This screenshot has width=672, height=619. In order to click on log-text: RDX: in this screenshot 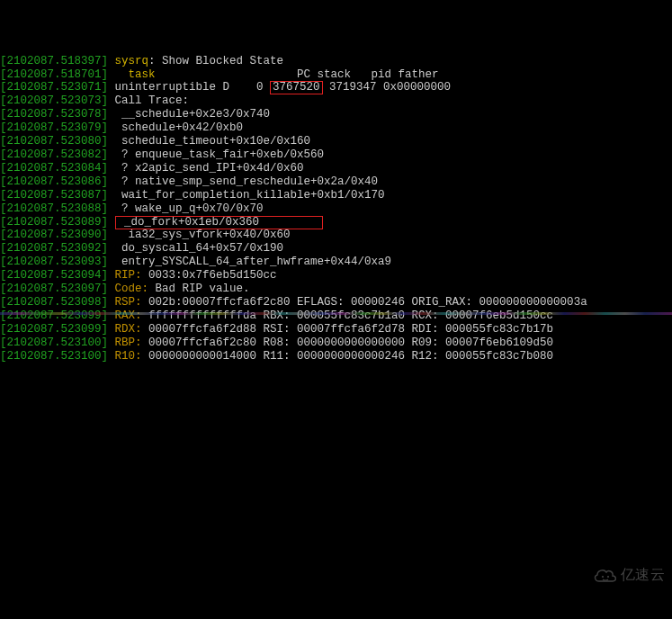, I will do `click(125, 329)`.